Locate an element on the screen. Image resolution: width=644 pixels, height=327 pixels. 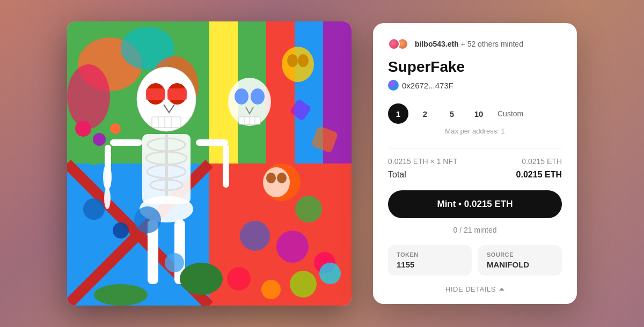
qty-btn-10: 10 is located at coordinates (479, 114).